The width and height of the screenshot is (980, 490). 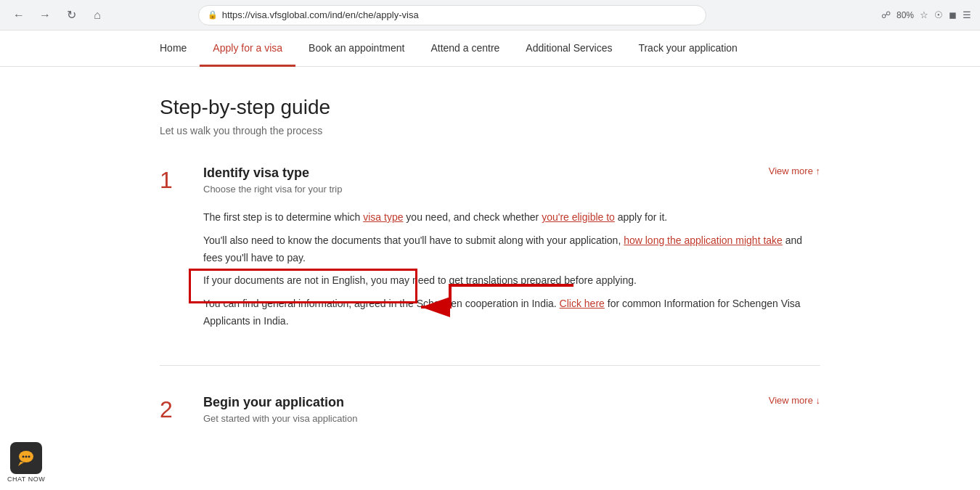 I want to click on nav-item-attend-centre: Attend a centre, so click(x=465, y=49).